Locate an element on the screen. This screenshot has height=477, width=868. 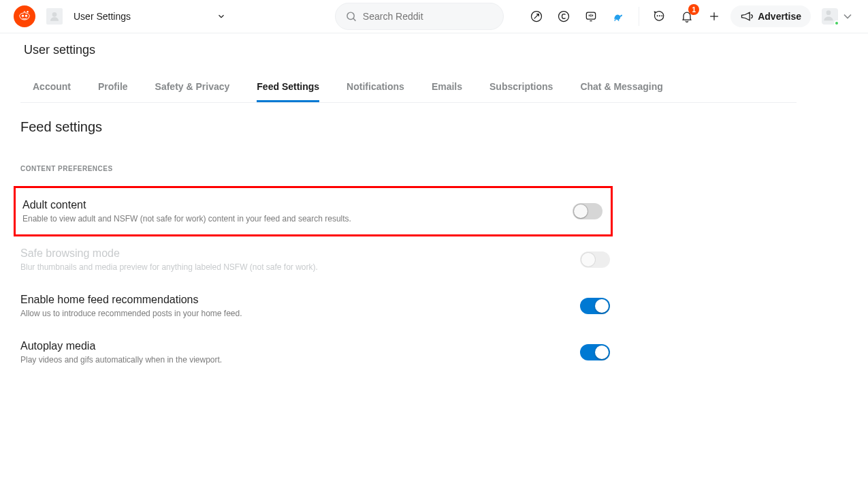
setting-title: Safe browsing mode is located at coordinates (169, 253).